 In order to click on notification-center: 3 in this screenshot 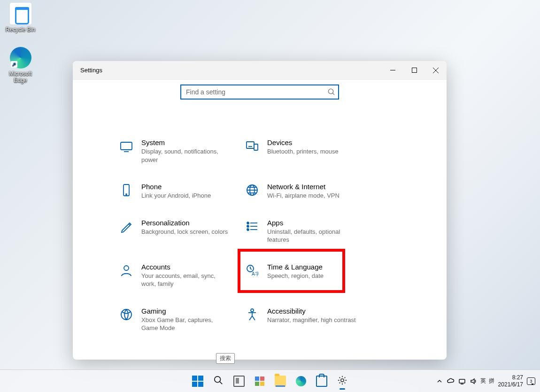, I will do `click(531, 381)`.